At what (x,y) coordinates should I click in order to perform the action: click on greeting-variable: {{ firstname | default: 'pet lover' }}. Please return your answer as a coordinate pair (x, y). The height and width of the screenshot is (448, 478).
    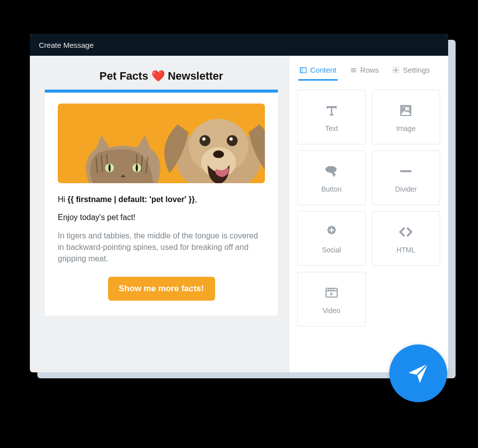
    Looking at the image, I should click on (131, 199).